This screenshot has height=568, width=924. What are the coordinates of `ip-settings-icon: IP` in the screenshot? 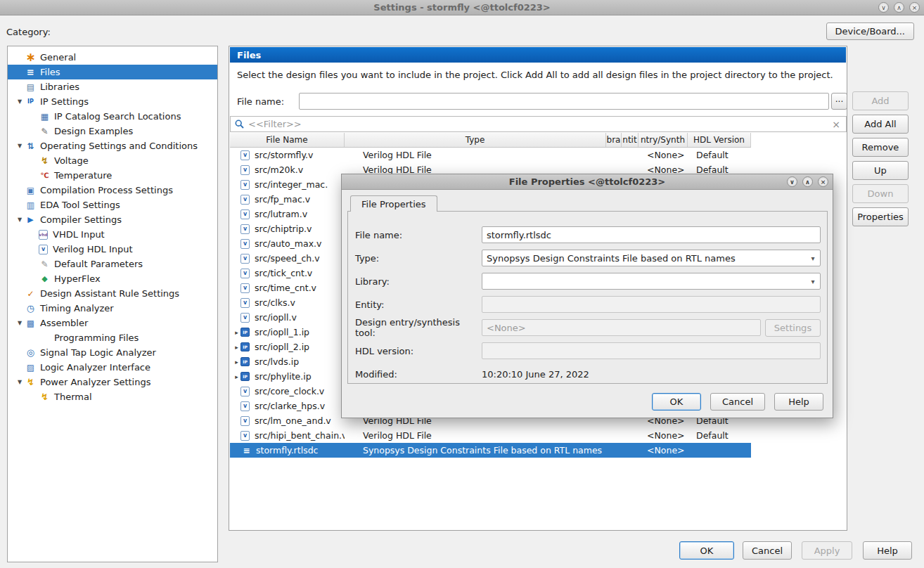 It's located at (31, 102).